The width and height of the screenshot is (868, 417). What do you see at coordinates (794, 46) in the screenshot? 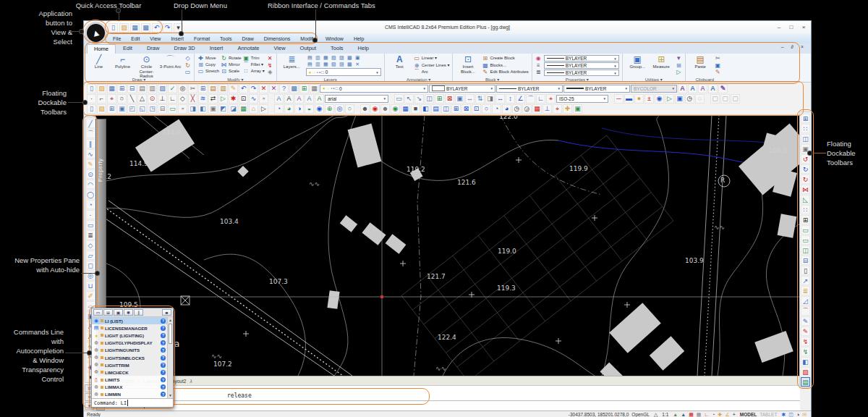
I see `mdi-window-controls: – ∂ ×` at bounding box center [794, 46].